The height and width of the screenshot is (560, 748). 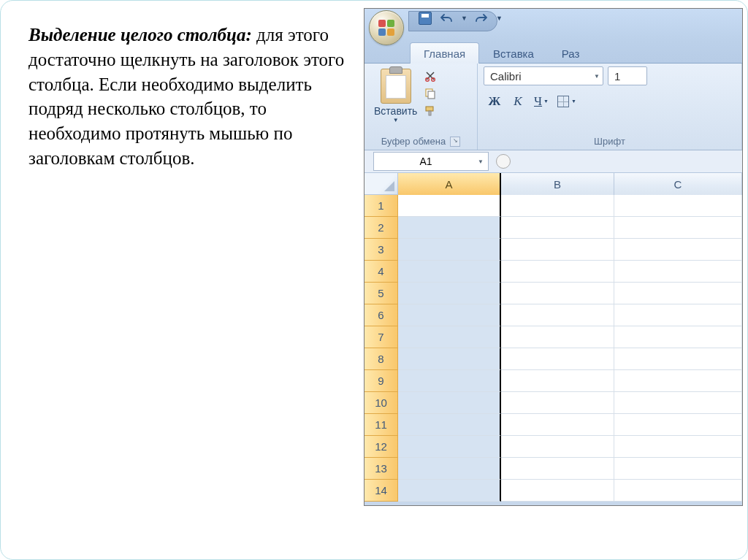 What do you see at coordinates (381, 184) in the screenshot?
I see `select-all-corner` at bounding box center [381, 184].